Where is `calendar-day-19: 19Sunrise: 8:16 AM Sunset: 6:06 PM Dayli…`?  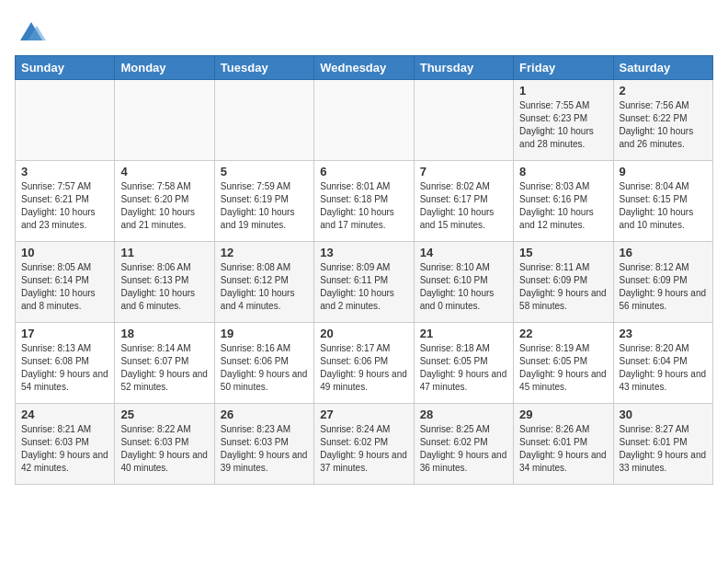
calendar-day-19: 19Sunrise: 8:16 AM Sunset: 6:06 PM Dayli… is located at coordinates (264, 363).